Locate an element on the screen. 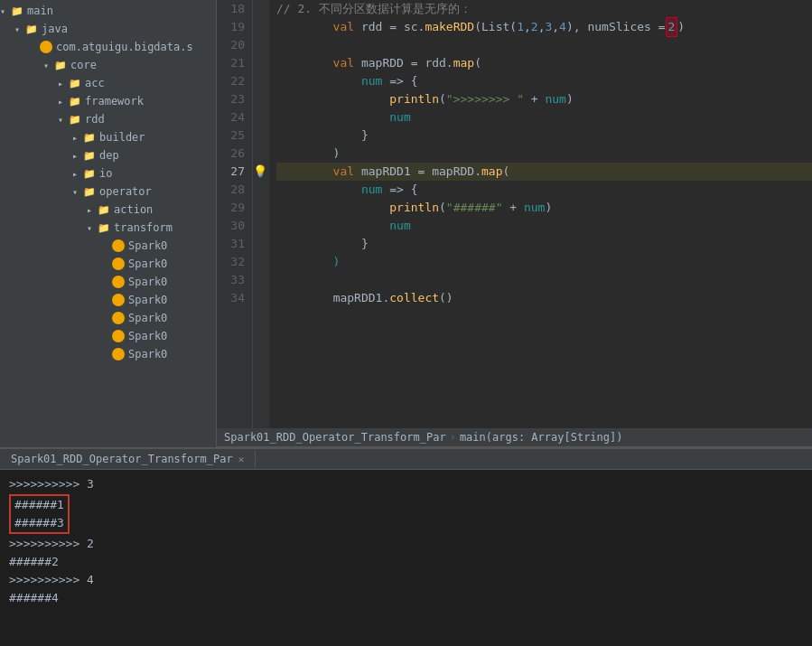  code-text: () is located at coordinates (446, 298).